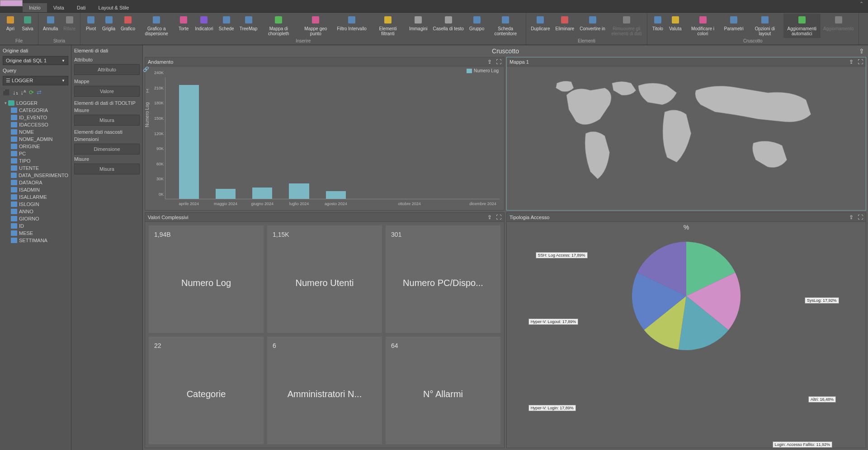 Image resolution: width=868 pixels, height=450 pixels. Describe the element at coordinates (39, 92) in the screenshot. I see `swap-icon: ⇄` at that location.